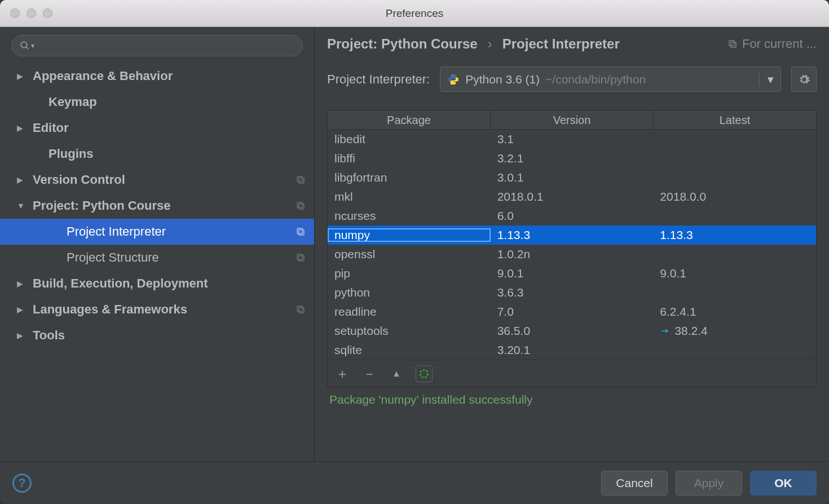 This screenshot has width=829, height=504. What do you see at coordinates (572, 312) in the screenshot?
I see `package-version: 7.0` at bounding box center [572, 312].